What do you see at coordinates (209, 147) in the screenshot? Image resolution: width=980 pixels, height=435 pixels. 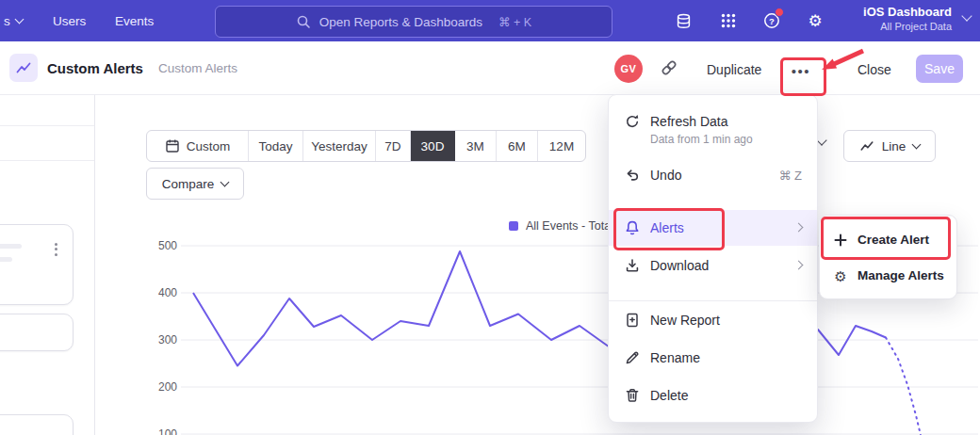 I see `date-range-label: Custom` at bounding box center [209, 147].